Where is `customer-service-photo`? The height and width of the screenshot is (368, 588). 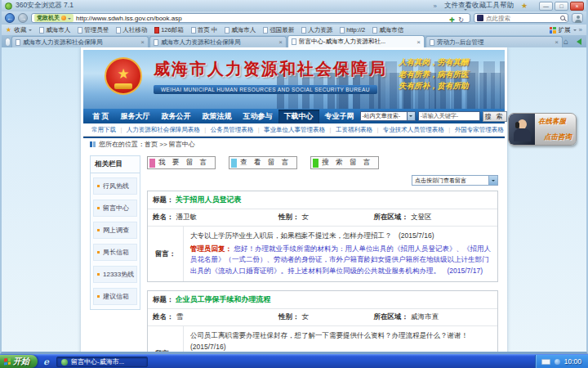 customer-service-photo is located at coordinates (522, 129).